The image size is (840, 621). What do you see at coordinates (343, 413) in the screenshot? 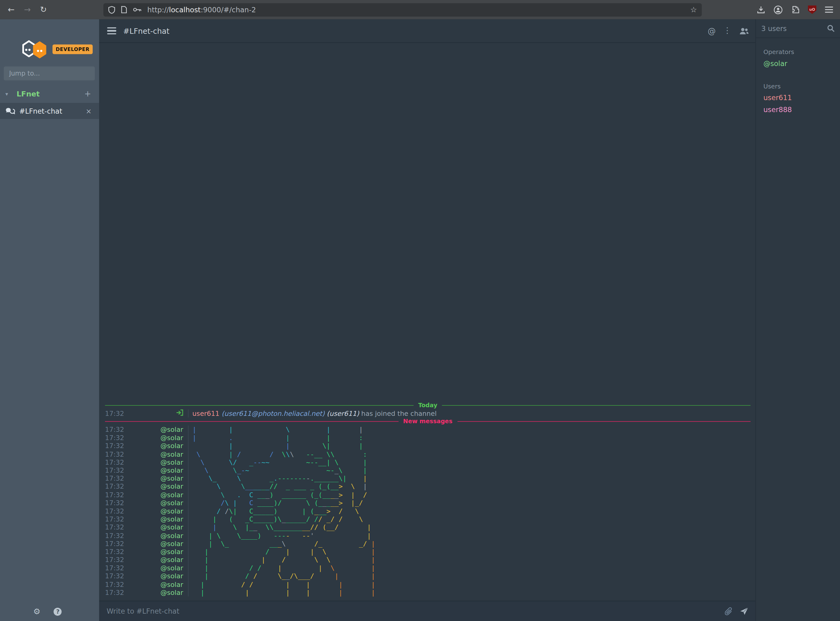
I see `join-account: (user611)` at bounding box center [343, 413].